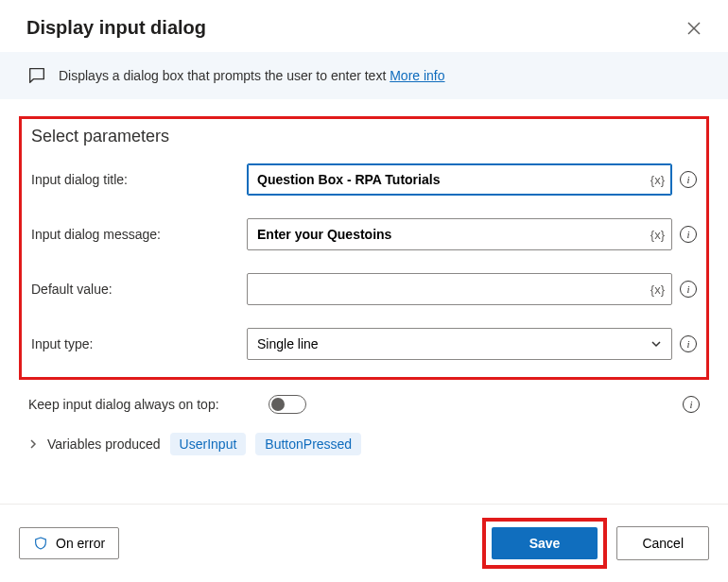 This screenshot has width=728, height=582. I want to click on save-button: Save, so click(545, 543).